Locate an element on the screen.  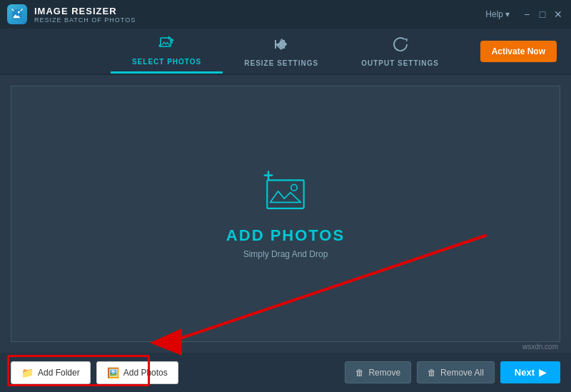
add-photos-icon is located at coordinates (286, 194).